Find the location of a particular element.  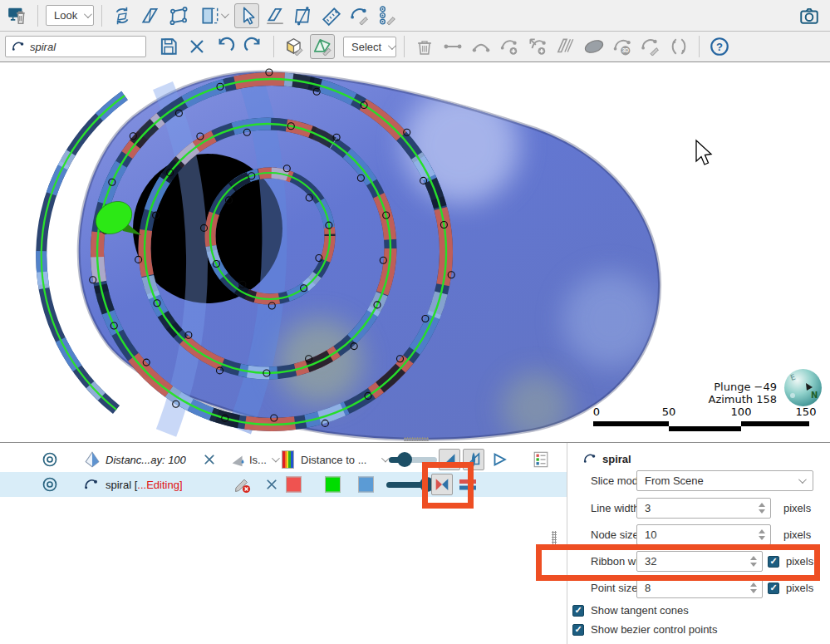

help-icon: ? is located at coordinates (719, 47).